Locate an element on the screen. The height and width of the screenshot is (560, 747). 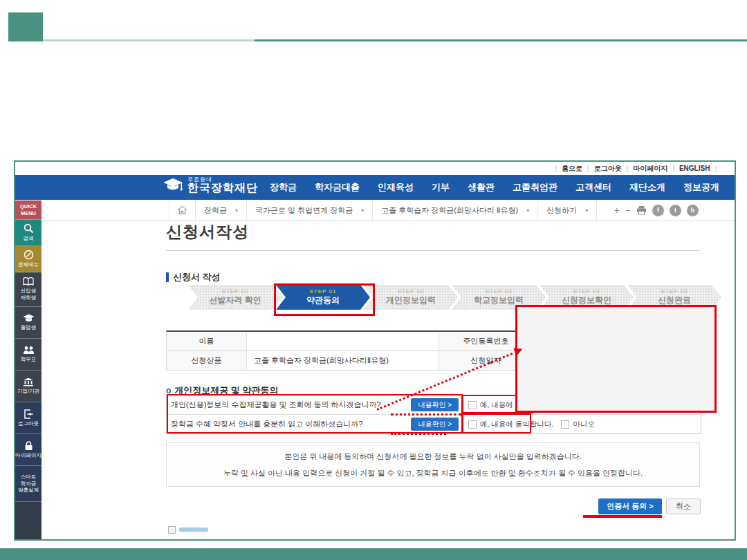
section-accent-bar is located at coordinates (167, 277).